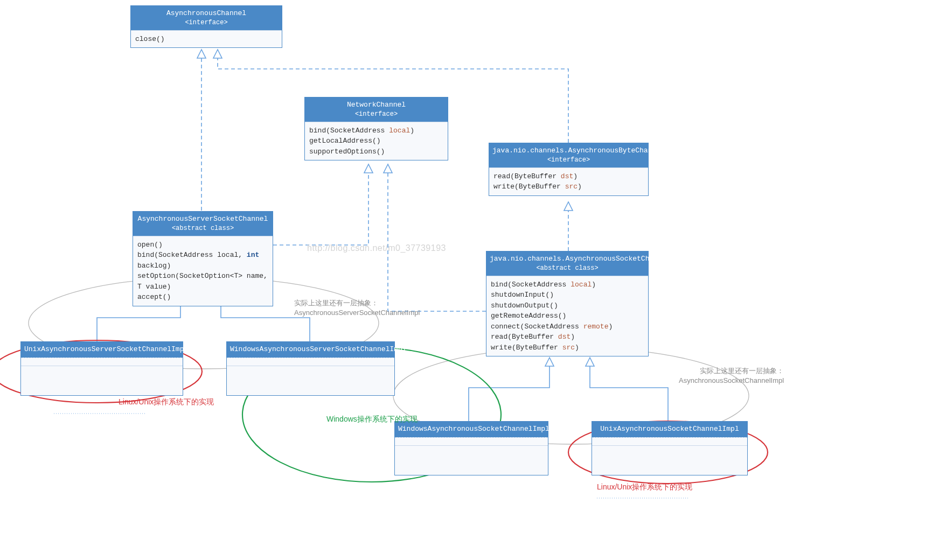  I want to click on edge-sockchan-to-netchan, so click(437, 242).